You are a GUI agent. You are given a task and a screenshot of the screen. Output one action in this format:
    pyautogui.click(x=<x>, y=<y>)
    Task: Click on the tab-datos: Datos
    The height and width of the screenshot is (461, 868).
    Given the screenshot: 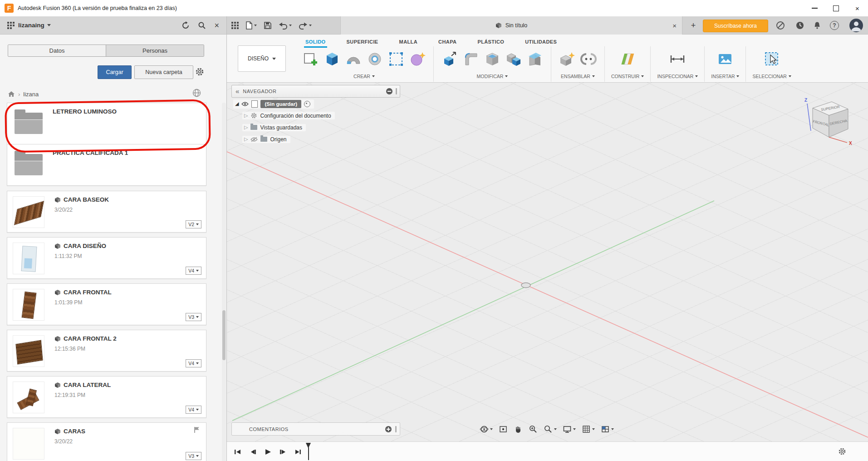 What is the action you would take?
    pyautogui.click(x=57, y=51)
    